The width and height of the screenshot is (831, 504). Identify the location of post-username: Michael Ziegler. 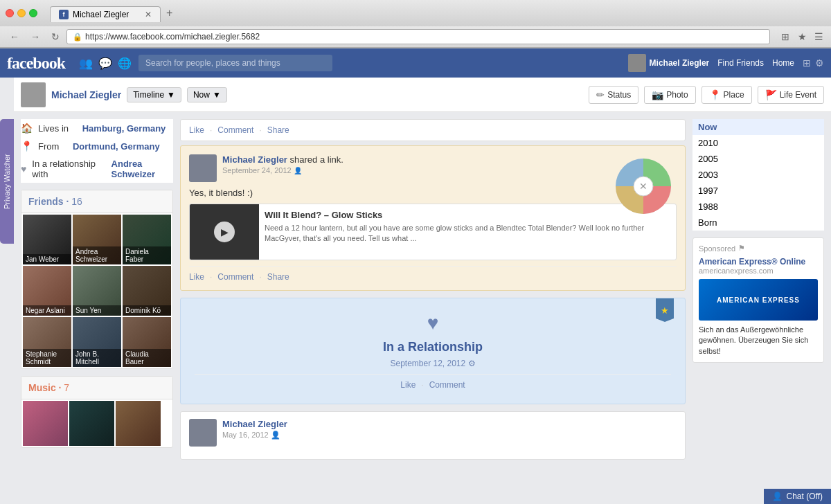
(255, 159).